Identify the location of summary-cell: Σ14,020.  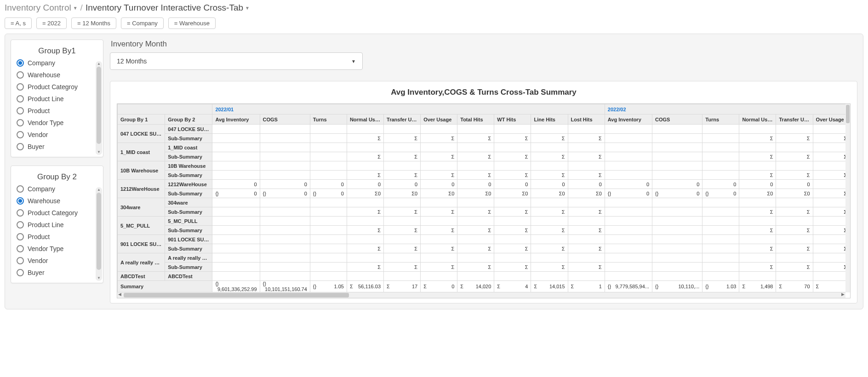
(476, 287).